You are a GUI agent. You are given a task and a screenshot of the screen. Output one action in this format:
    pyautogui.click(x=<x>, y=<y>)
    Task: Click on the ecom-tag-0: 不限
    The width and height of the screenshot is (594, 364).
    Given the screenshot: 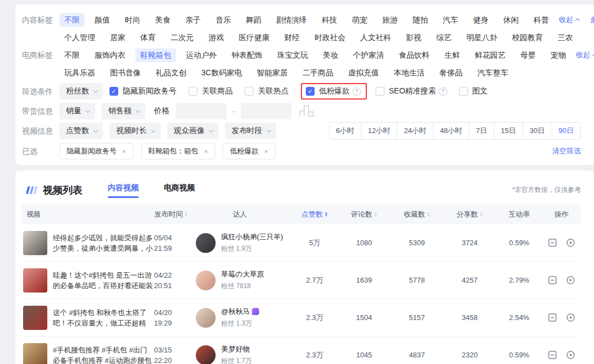 What is the action you would take?
    pyautogui.click(x=72, y=55)
    